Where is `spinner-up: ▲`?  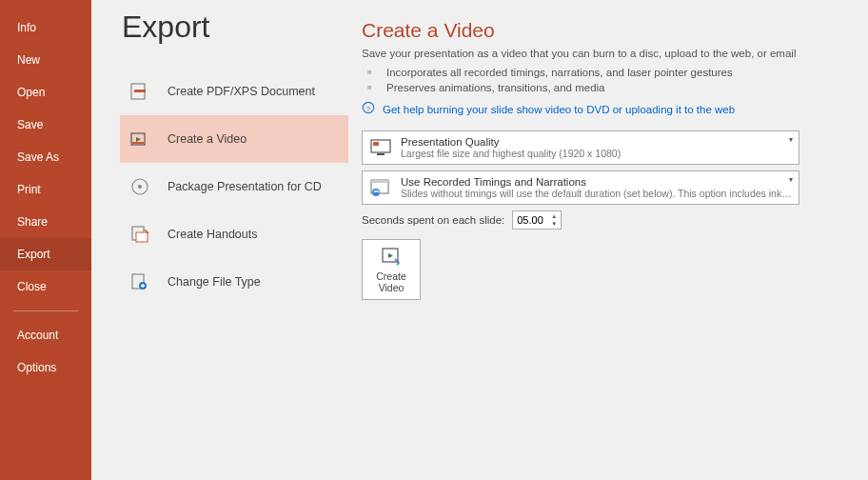 spinner-up: ▲ is located at coordinates (554, 216).